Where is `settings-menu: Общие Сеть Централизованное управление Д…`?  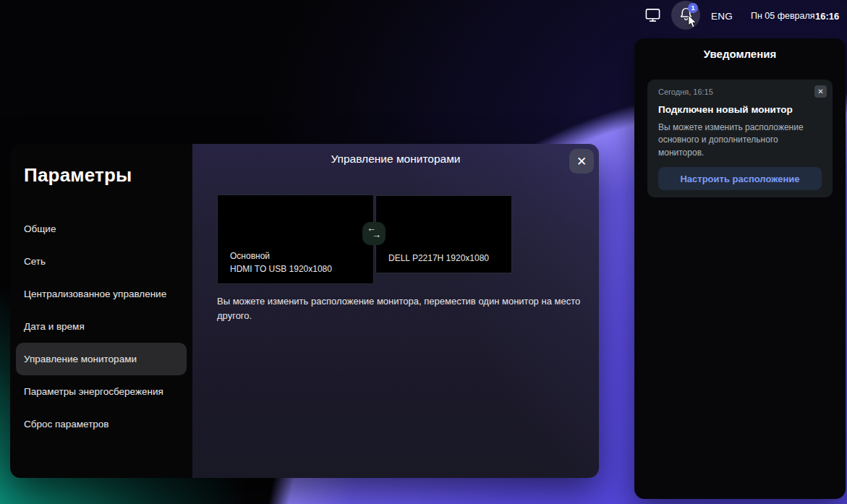
settings-menu: Общие Сеть Централизованное управление Д… is located at coordinates (101, 327).